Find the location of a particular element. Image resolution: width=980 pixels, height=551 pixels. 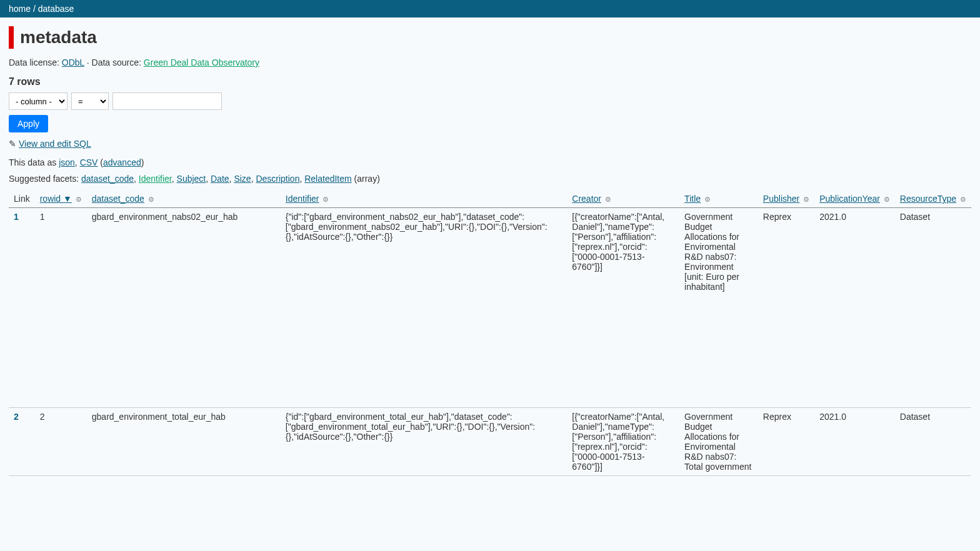

export-csv-link: CSV is located at coordinates (89, 162).